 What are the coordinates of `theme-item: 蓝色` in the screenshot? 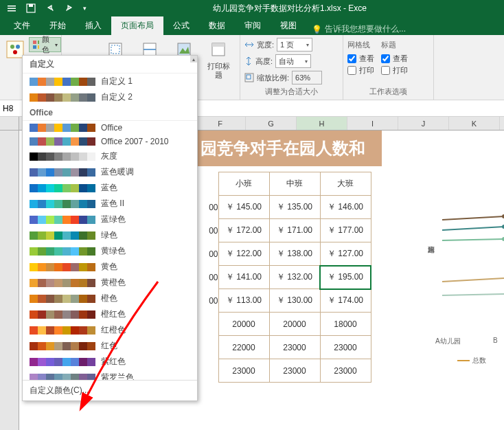 It's located at (110, 188).